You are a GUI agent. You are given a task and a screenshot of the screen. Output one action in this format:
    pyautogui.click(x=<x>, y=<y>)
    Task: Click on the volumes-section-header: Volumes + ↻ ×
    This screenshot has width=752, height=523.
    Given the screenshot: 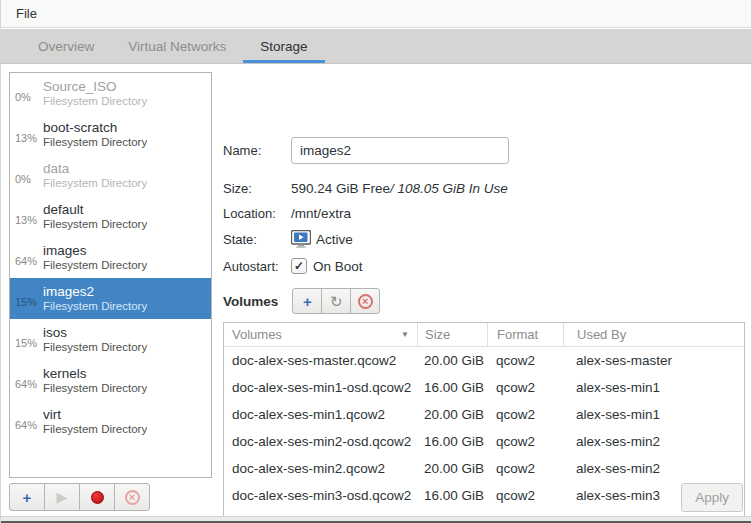 What is the action you would take?
    pyautogui.click(x=302, y=301)
    